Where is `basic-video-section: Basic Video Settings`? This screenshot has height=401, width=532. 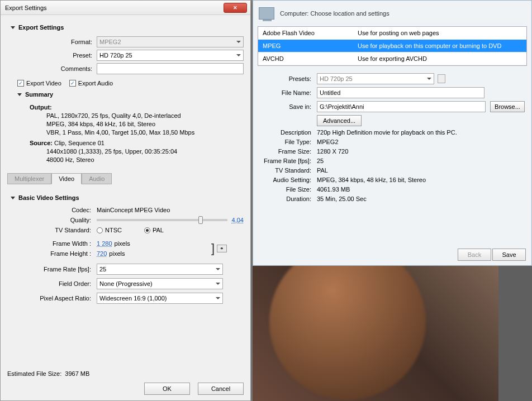 basic-video-section: Basic Video Settings is located at coordinates (127, 198).